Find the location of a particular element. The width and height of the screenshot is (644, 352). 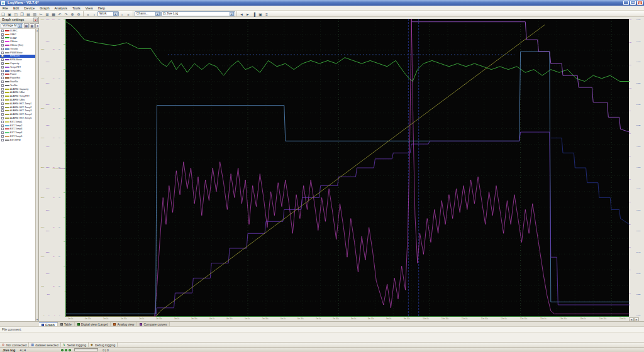

scroll-up-icon: ▲ is located at coordinates (37, 30).